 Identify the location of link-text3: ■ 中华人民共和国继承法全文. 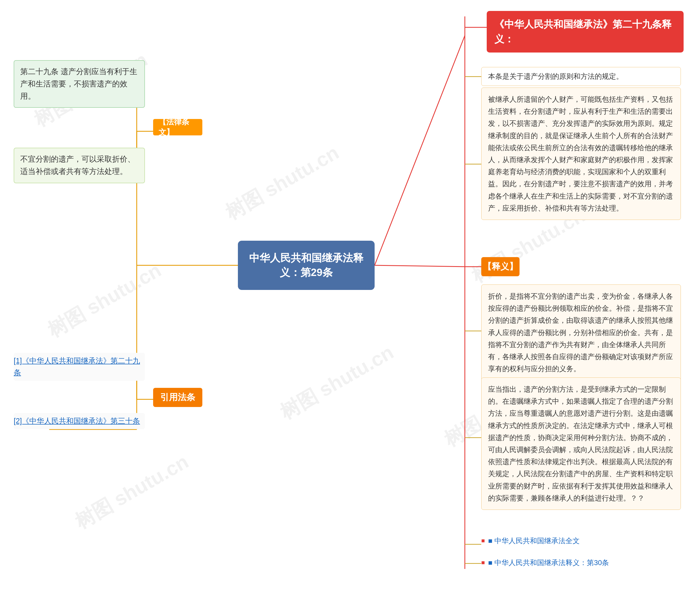
(534, 541).